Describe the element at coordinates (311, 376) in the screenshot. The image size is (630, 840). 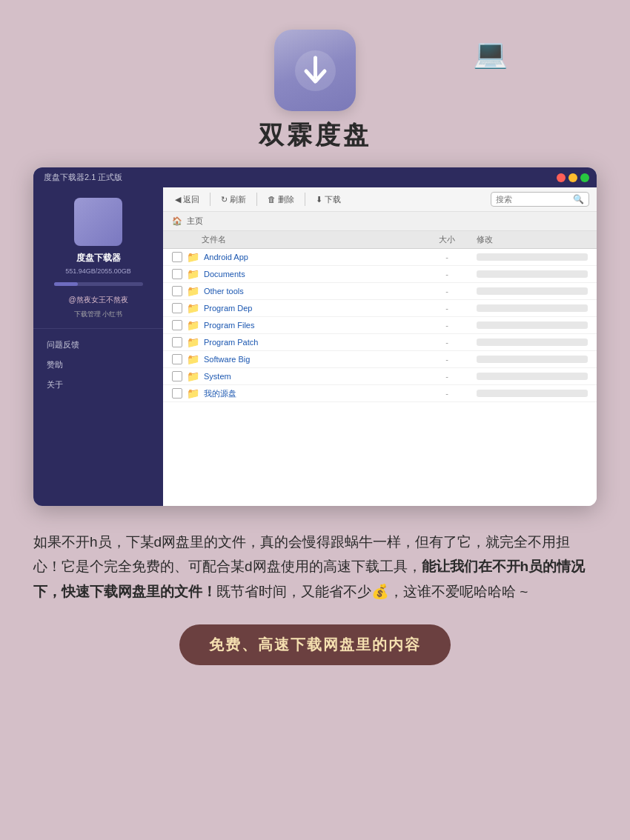
I see `file-name: System` at that location.